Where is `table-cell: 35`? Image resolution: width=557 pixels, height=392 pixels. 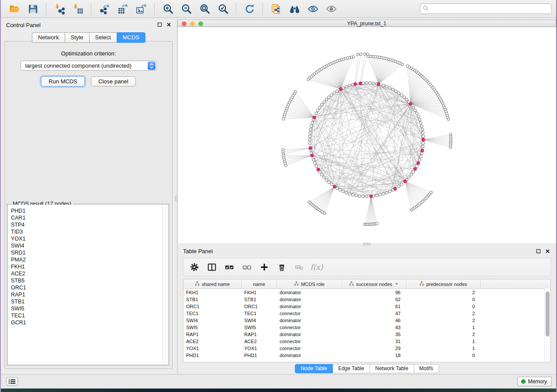
table-cell: 35 is located at coordinates (374, 334).